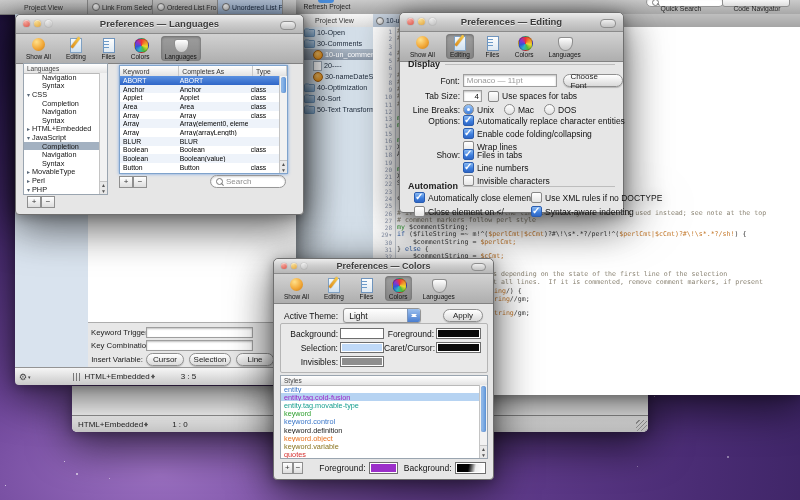 The image size is (800, 500). Describe the element at coordinates (165, 360) in the screenshot. I see `cursor-button: Cursor` at that location.